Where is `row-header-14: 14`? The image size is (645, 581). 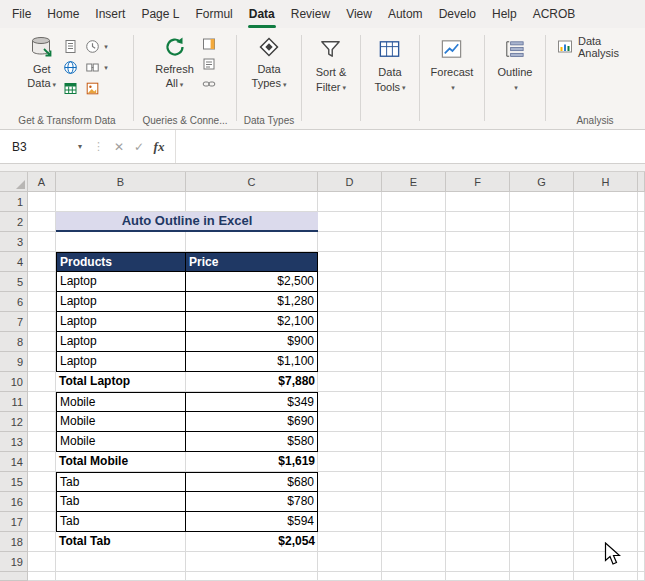
row-header-14: 14 is located at coordinates (14, 462).